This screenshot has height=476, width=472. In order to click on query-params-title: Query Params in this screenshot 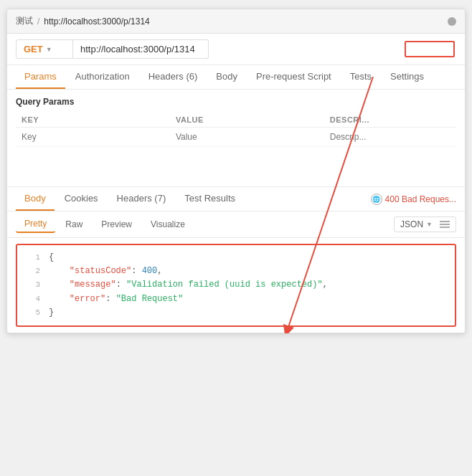, I will do `click(236, 102)`.